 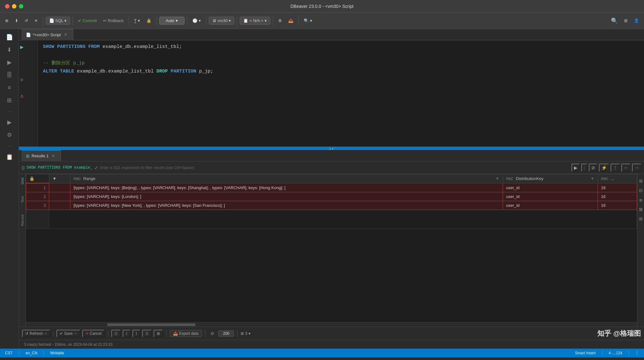 What do you see at coordinates (335, 168) in the screenshot?
I see `filter-input: Enter a SQL expression to filter results…` at bounding box center [335, 168].